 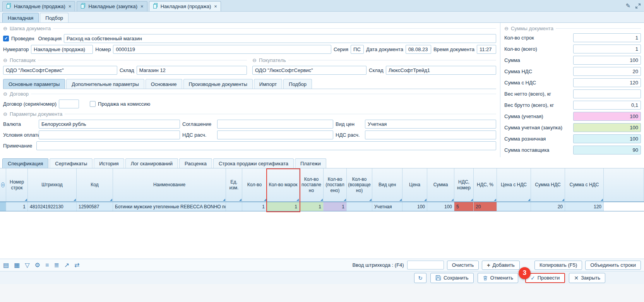 I want to click on column-header-kolvo-marok: Кол-во марок, so click(x=283, y=185).